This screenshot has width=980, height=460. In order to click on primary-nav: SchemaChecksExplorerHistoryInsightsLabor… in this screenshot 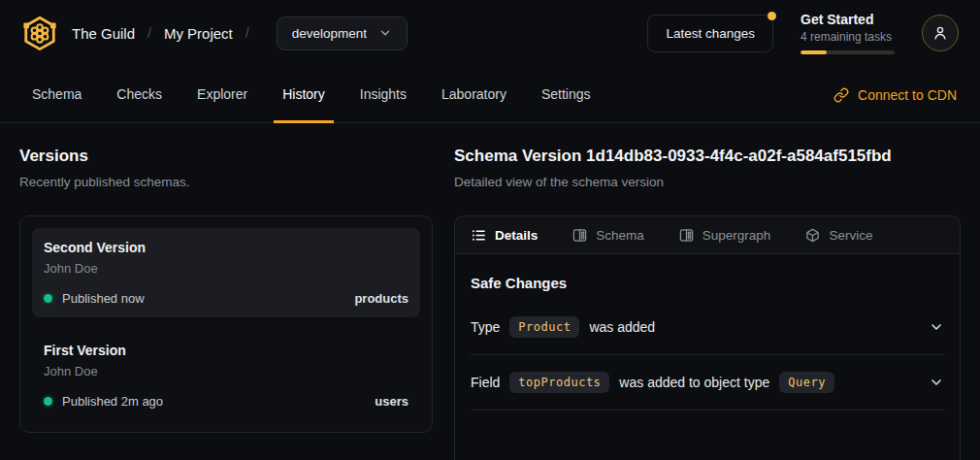, I will do `click(490, 95)`.